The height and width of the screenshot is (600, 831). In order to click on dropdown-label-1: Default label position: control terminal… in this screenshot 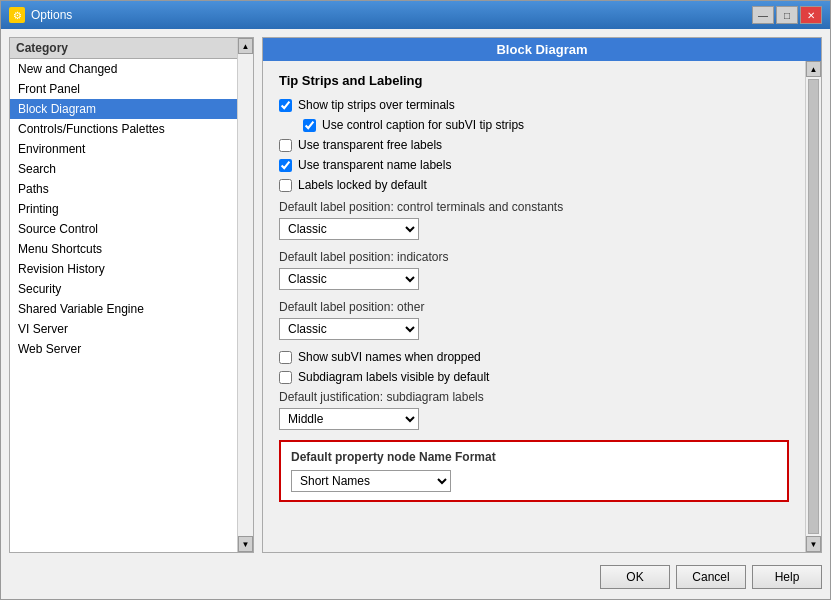, I will do `click(534, 207)`.